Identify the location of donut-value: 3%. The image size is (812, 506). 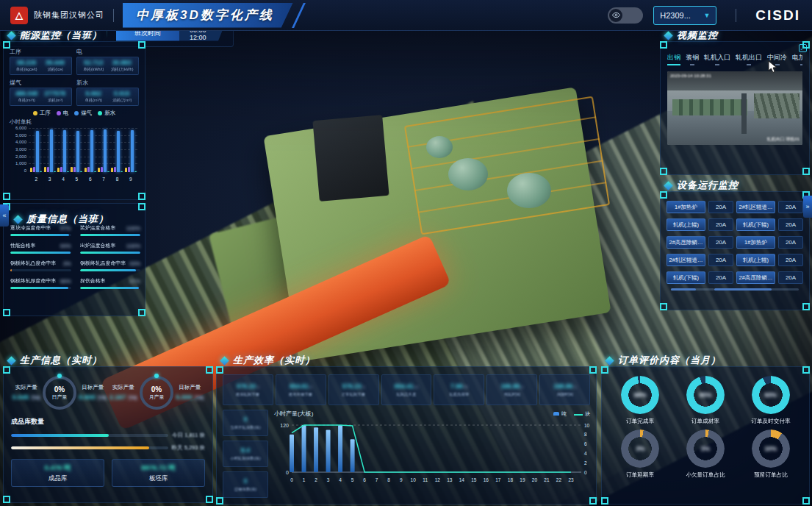
(705, 449).